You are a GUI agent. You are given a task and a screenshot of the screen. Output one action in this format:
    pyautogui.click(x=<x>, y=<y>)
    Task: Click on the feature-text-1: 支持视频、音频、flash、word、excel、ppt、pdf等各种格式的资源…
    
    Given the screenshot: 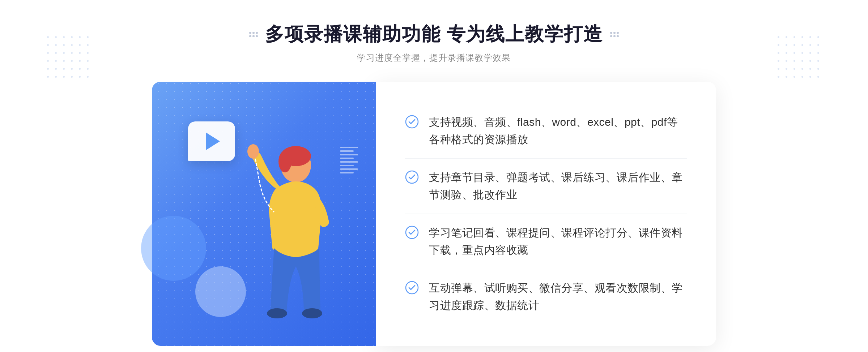 What is the action you would take?
    pyautogui.click(x=558, y=131)
    